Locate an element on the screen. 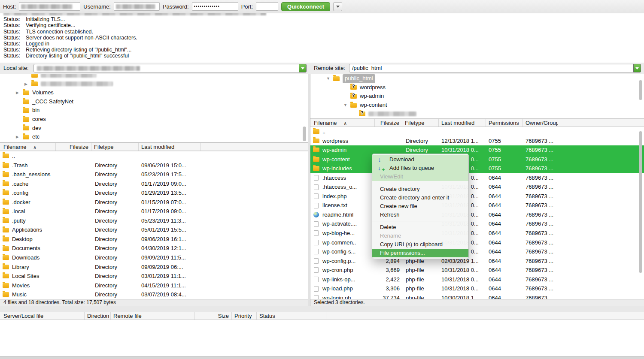 The width and height of the screenshot is (644, 359). host-input is located at coordinates (50, 6).